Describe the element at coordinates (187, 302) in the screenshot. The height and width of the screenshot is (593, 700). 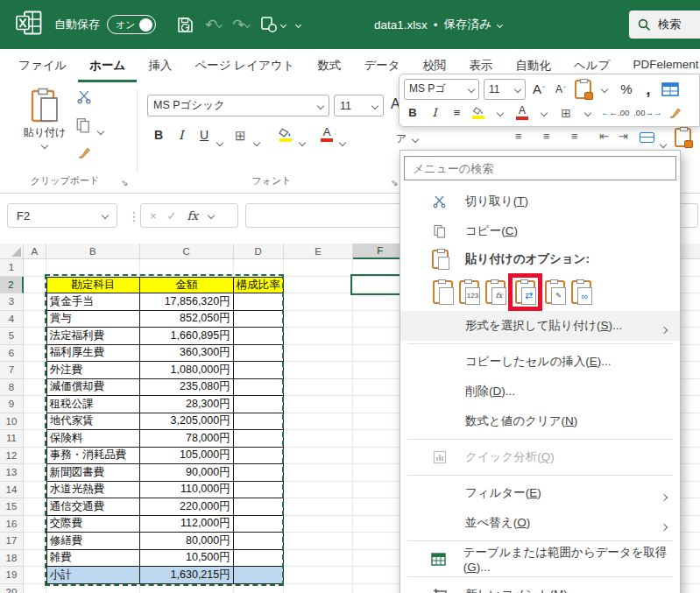
I see `cell-C3: 17,856,320円` at that location.